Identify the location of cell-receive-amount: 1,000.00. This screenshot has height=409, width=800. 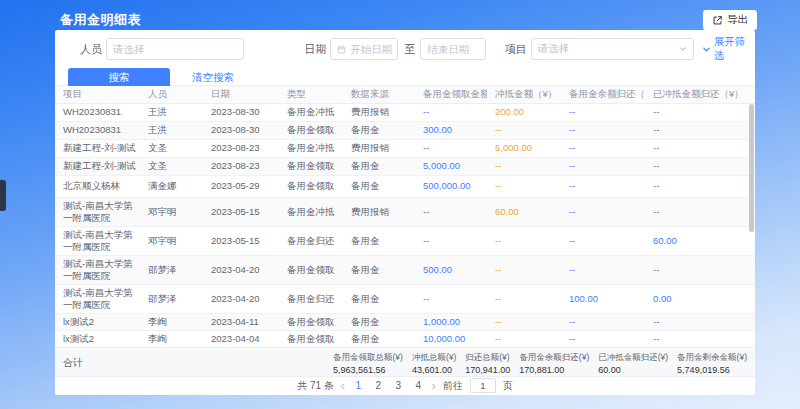
(451, 322).